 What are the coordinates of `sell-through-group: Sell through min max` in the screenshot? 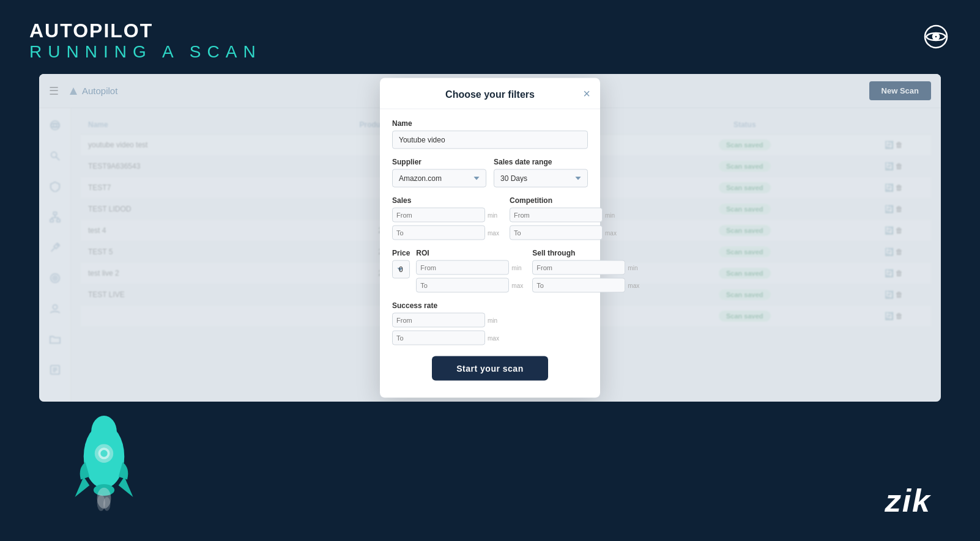 It's located at (587, 271).